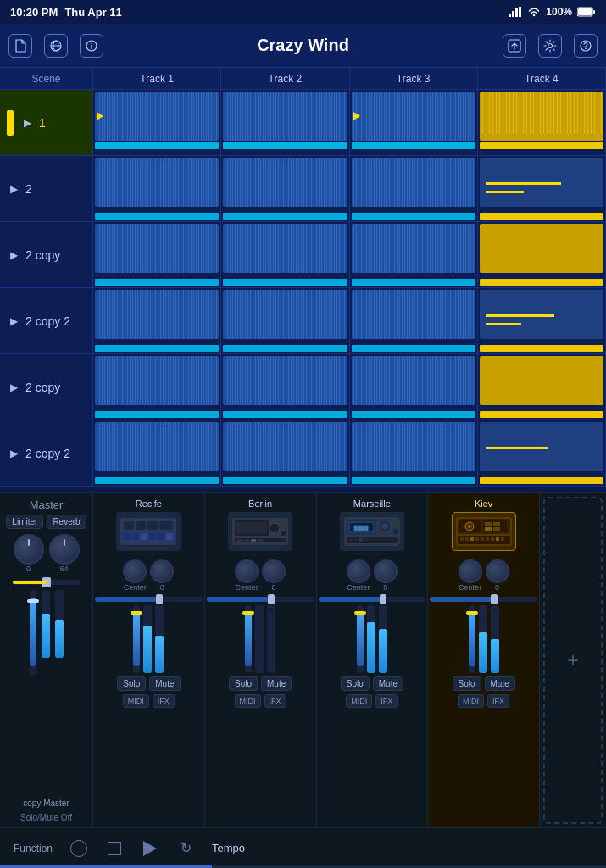 This screenshot has width=606, height=868. Describe the element at coordinates (275, 701) in the screenshot. I see `berlin-ifx-button: IFX` at that location.